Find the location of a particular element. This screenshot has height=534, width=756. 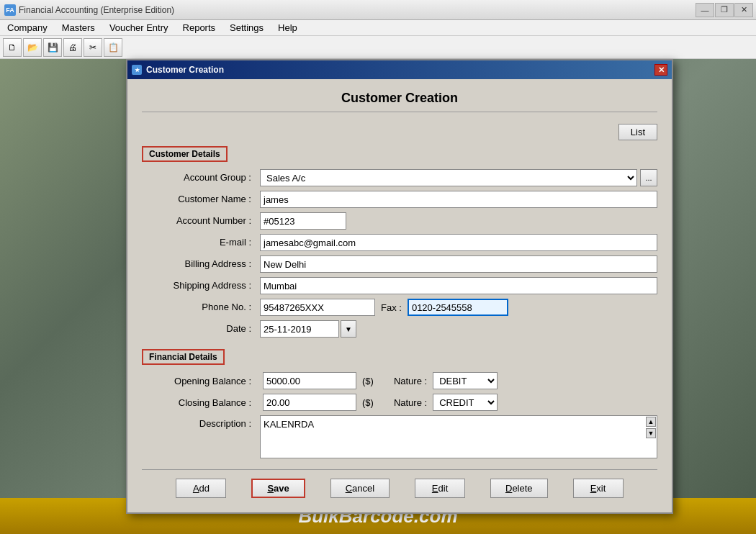

menu-help: Help is located at coordinates (288, 27).